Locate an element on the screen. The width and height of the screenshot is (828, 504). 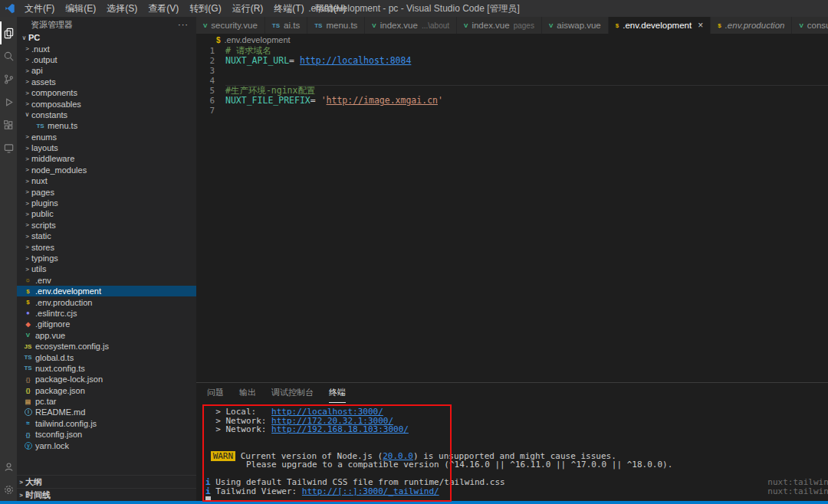
tab-label: ai.ts is located at coordinates (291, 25).